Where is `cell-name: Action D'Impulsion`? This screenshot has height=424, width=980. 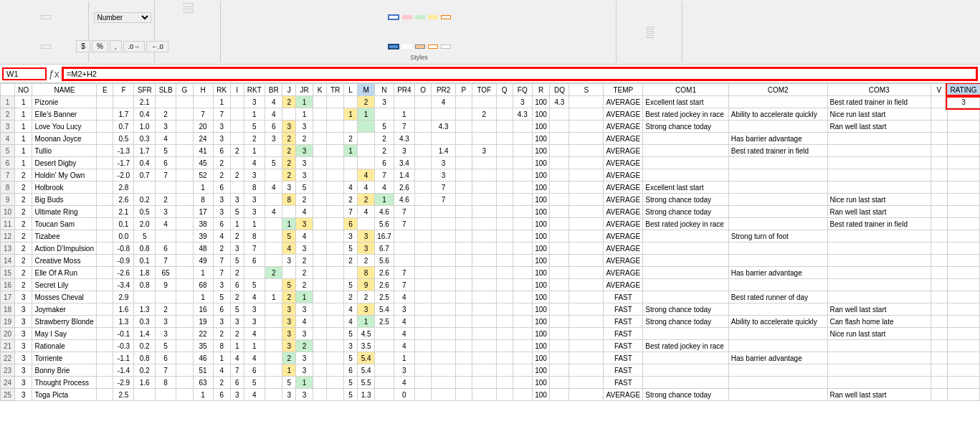 cell-name: Action D'Impulsion is located at coordinates (65, 248).